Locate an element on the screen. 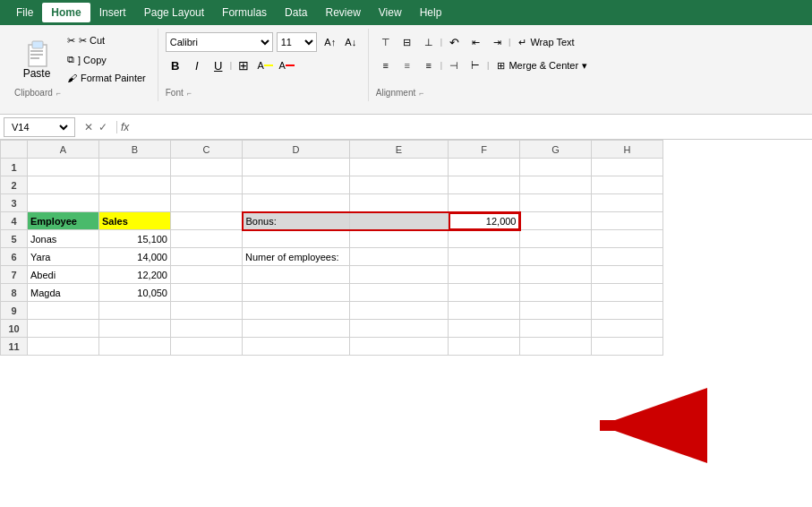 The height and width of the screenshot is (507, 812). alignment-expand-icon: ⌐ is located at coordinates (421, 93).